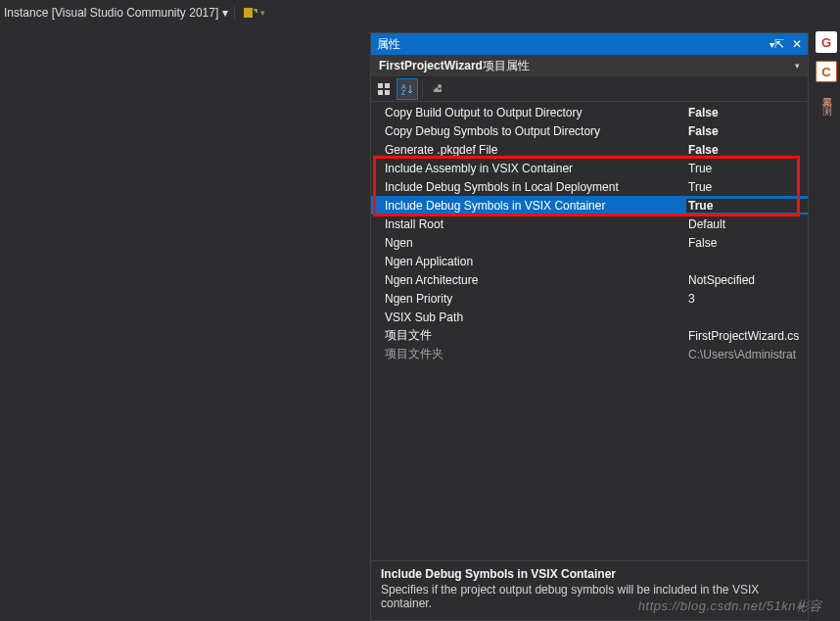  I want to click on property-name: Copy Debug Symbols to Output Directory, so click(537, 131).